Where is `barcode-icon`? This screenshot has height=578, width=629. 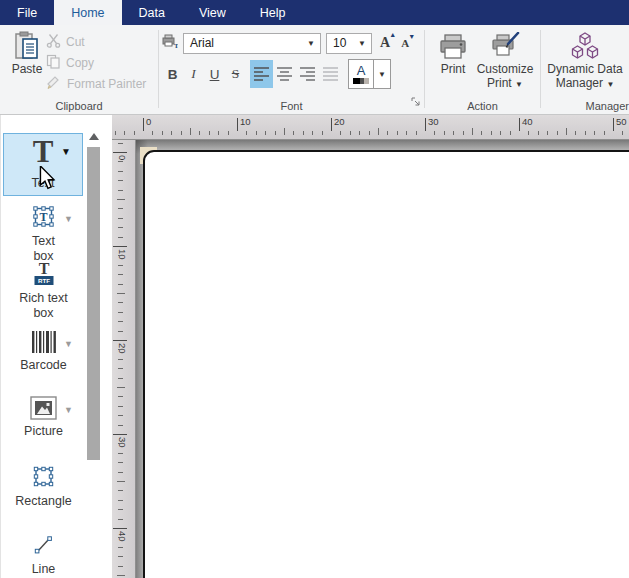
barcode-icon is located at coordinates (44, 344).